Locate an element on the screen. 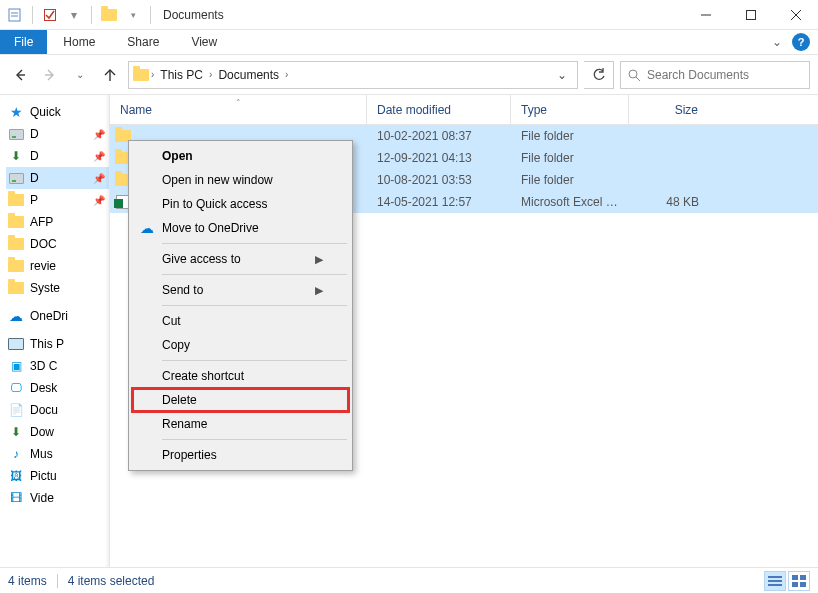  nav-row: ⌄ › This PC › Documents › ⌄ Search Docum… is located at coordinates (409, 75).